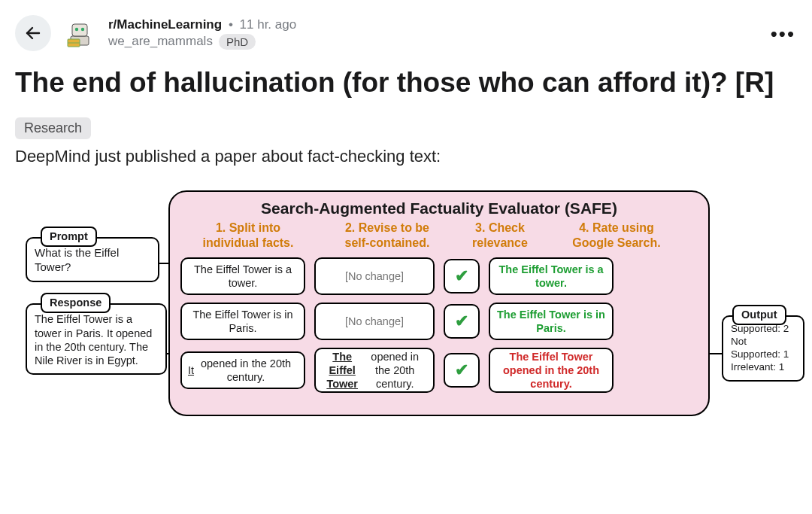 The height and width of the screenshot is (514, 812). What do you see at coordinates (374, 370) in the screenshot?
I see `revise-cell: The Eiffel Tower opened in the 20th cent…` at bounding box center [374, 370].